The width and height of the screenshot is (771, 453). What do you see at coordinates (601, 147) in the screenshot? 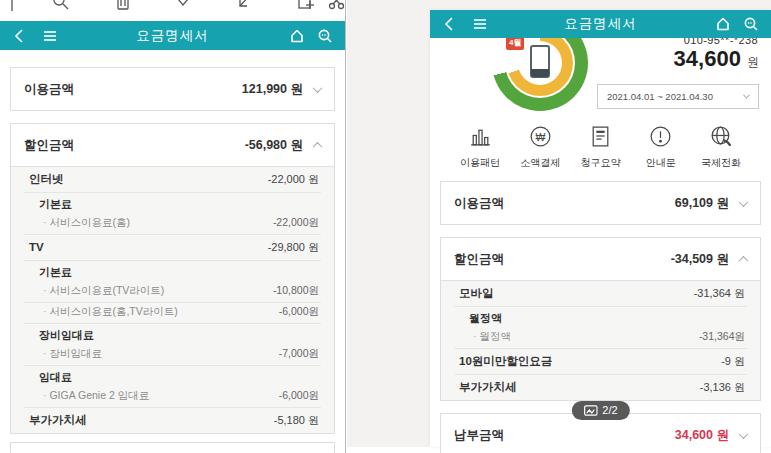
I see `menu-item-bill-summary: 청구요약` at bounding box center [601, 147].